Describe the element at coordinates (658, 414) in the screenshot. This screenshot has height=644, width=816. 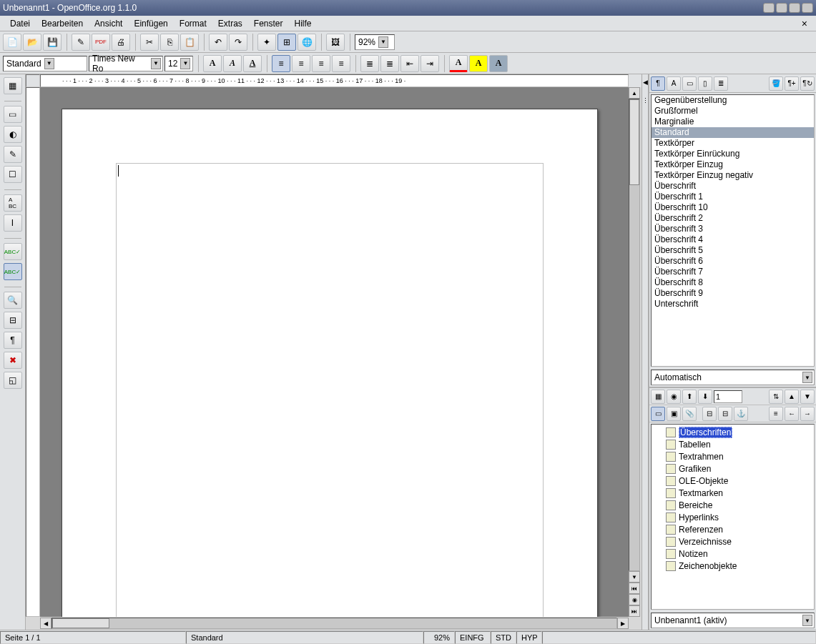
I see `nav-listbox-button: ▭` at that location.